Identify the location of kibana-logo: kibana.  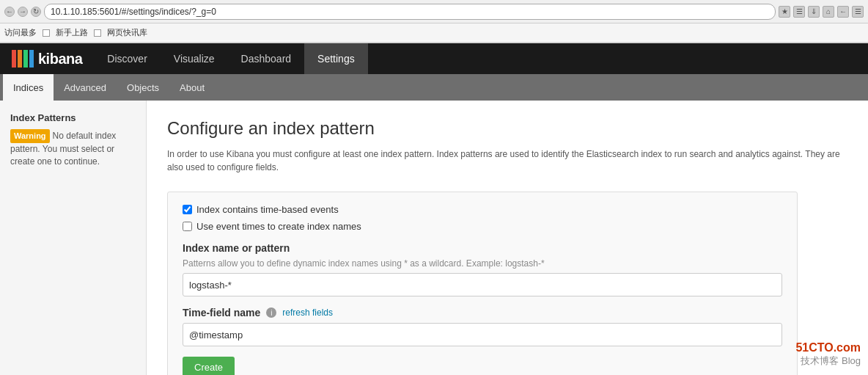
(47, 59).